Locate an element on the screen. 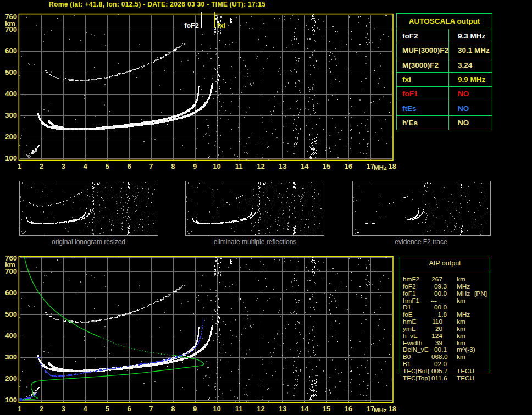 This screenshot has width=532, height=415. svg-text: 16 is located at coordinates (348, 166).